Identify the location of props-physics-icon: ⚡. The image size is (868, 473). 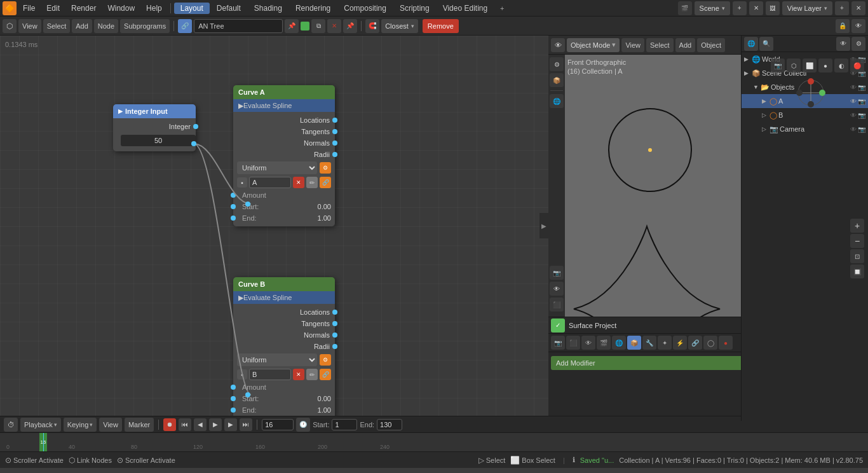
(680, 343).